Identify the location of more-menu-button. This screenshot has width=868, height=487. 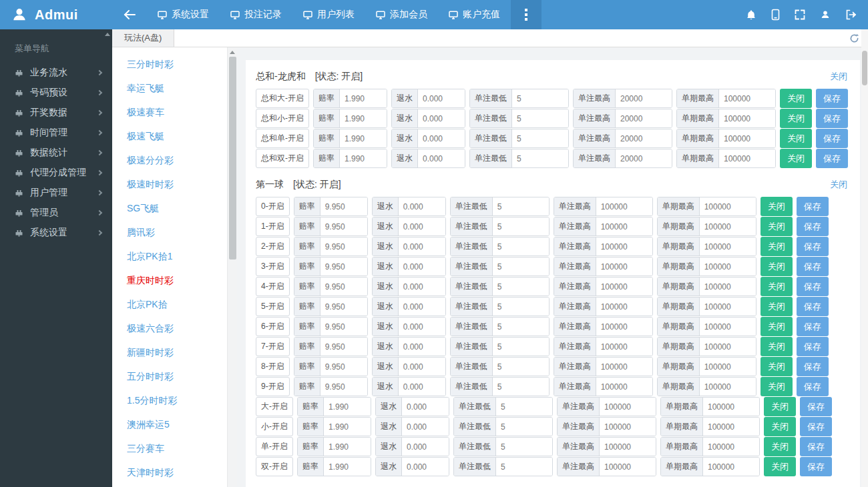
(526, 15).